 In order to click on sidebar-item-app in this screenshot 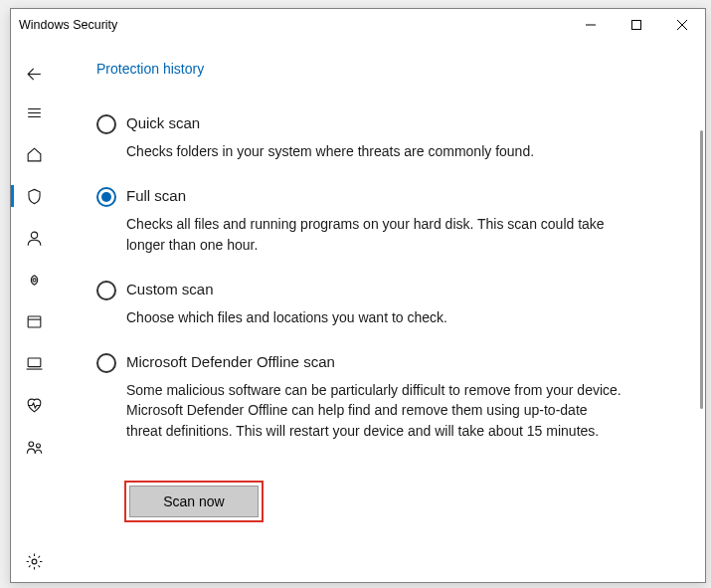, I will do `click(34, 321)`.